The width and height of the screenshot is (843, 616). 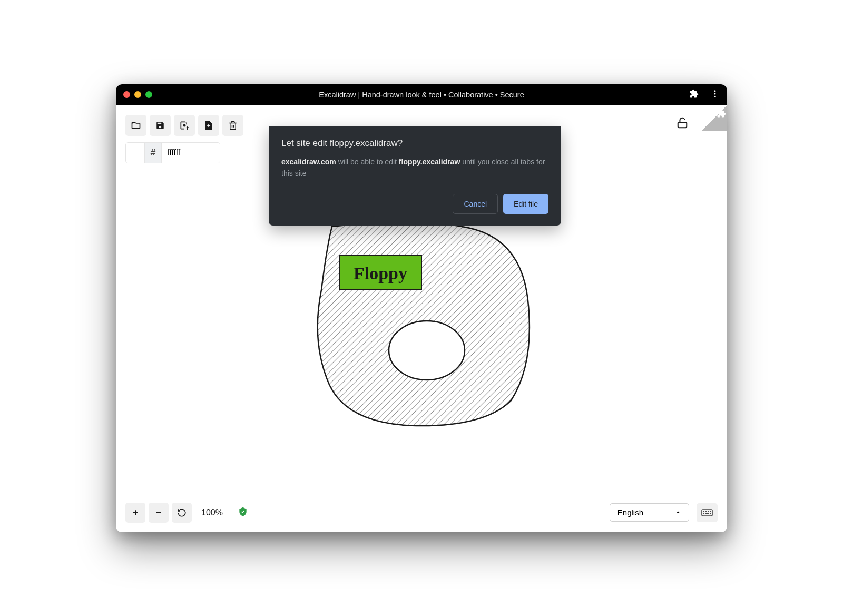 What do you see at coordinates (704, 95) in the screenshot?
I see `titlebar-right` at bounding box center [704, 95].